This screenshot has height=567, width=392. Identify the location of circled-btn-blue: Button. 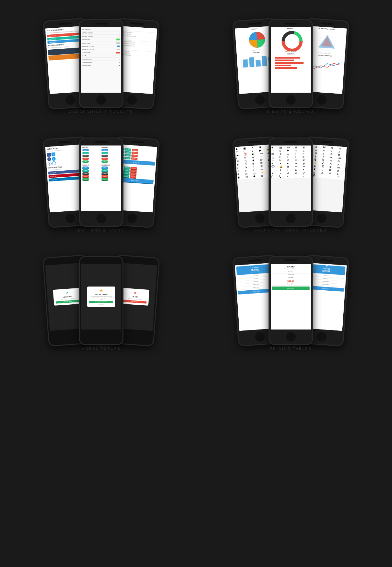
(86, 150).